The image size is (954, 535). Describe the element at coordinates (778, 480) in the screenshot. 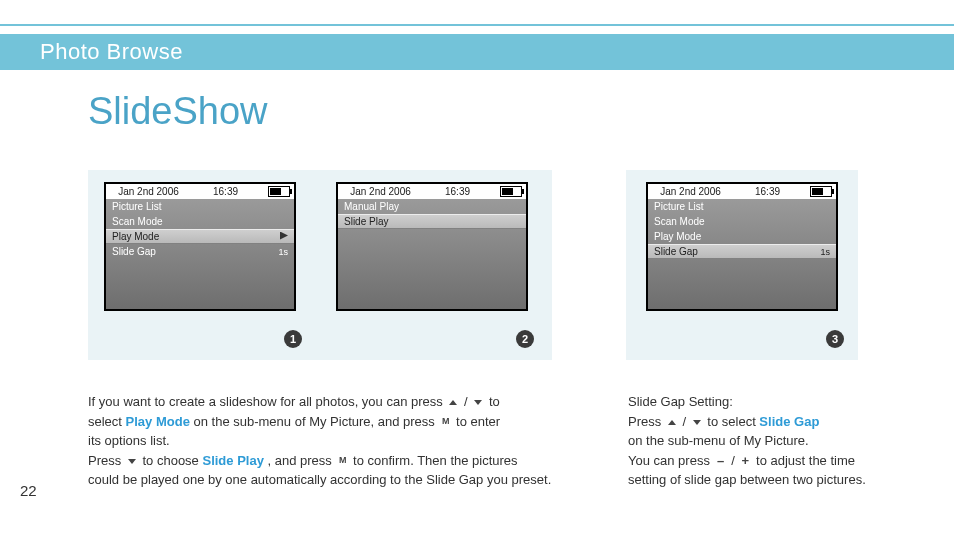

I see `text: setting of slide gap between two picture…` at that location.